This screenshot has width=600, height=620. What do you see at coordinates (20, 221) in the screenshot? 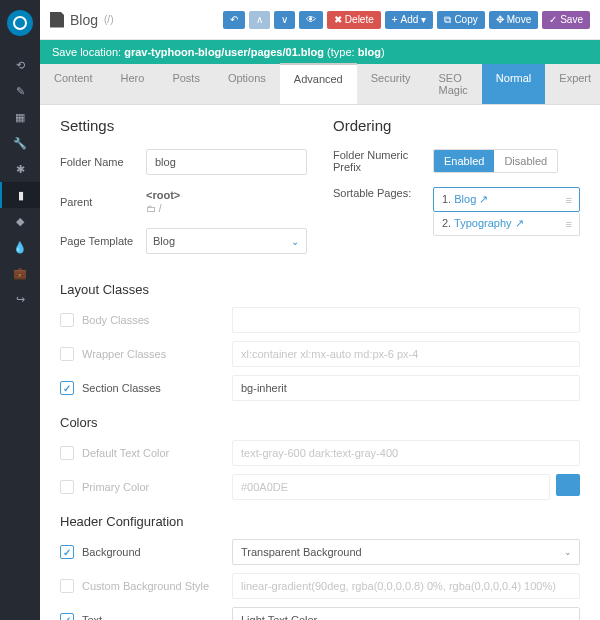
I see `nav-themes-icon: ◆` at bounding box center [20, 221].